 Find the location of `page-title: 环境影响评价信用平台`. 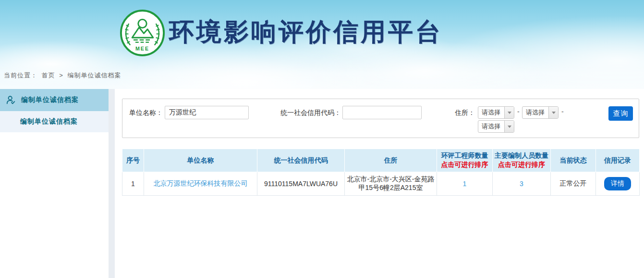

page-title: 环境影响评价信用平台 is located at coordinates (306, 32).